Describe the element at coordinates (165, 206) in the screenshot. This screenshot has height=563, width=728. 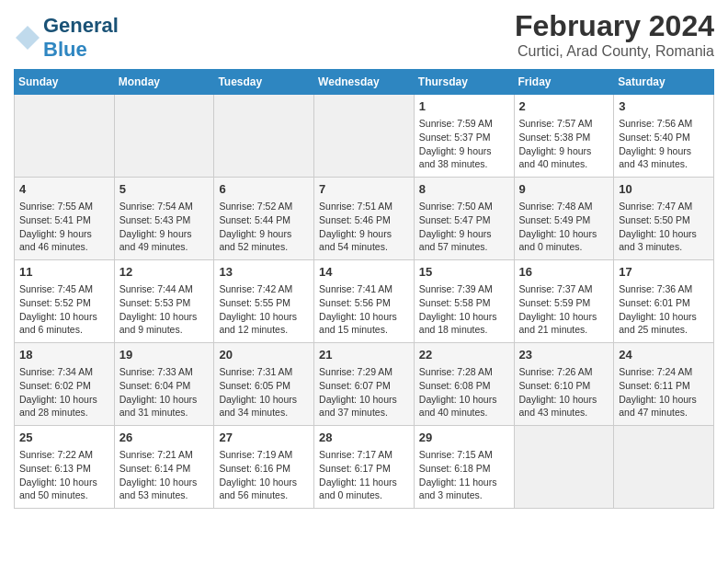
I see `cell-content: Sunrise: 7:54 AM` at that location.